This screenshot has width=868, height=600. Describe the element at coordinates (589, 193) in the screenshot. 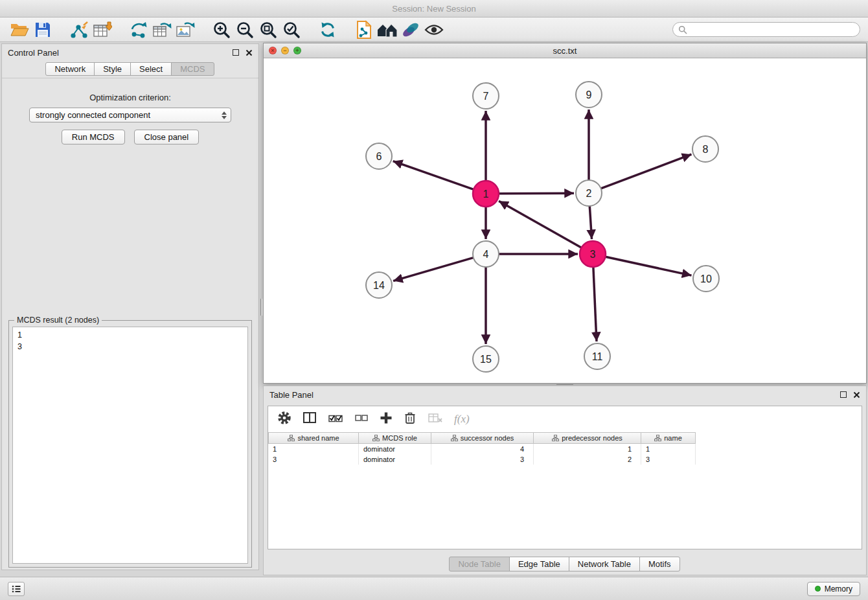

I see `graph-node-2: 2` at that location.